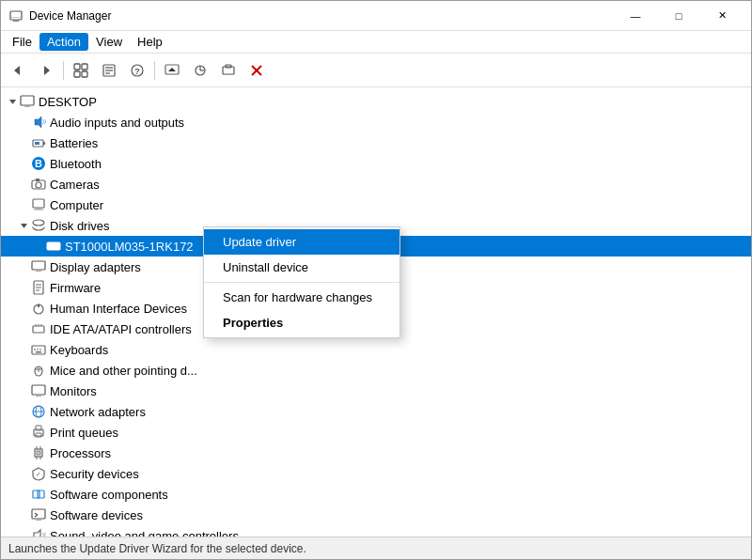 Image resolution: width=752 pixels, height=560 pixels. I want to click on desktop-icon, so click(27, 101).